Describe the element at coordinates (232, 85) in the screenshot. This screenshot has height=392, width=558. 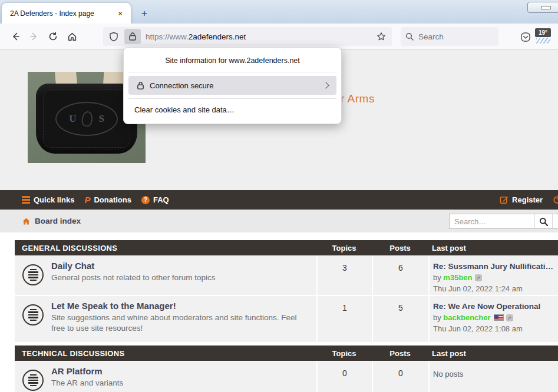
I see `connection-secure-row: Connection secure` at that location.